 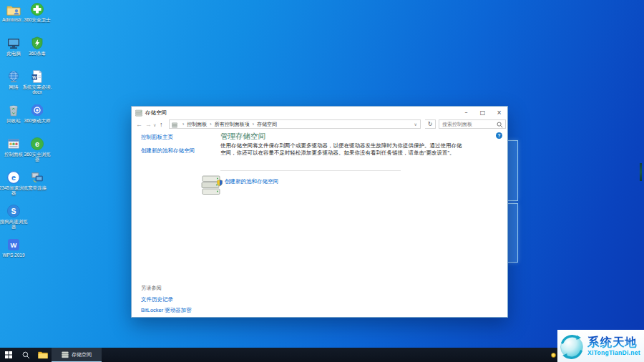 What do you see at coordinates (37, 46) in the screenshot?
I see `desktop-icon-360-antivirus: 360杀毒` at bounding box center [37, 46].